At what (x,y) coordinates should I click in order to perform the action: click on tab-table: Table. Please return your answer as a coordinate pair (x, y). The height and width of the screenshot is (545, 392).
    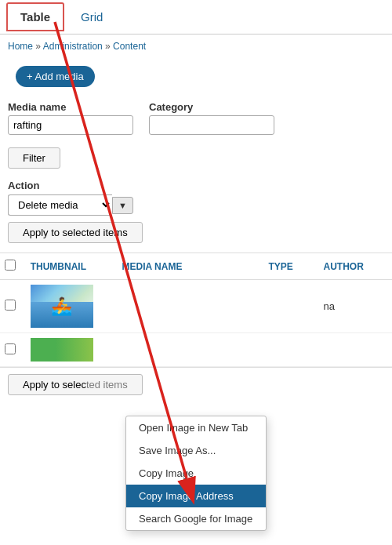
    Looking at the image, I should click on (35, 17).